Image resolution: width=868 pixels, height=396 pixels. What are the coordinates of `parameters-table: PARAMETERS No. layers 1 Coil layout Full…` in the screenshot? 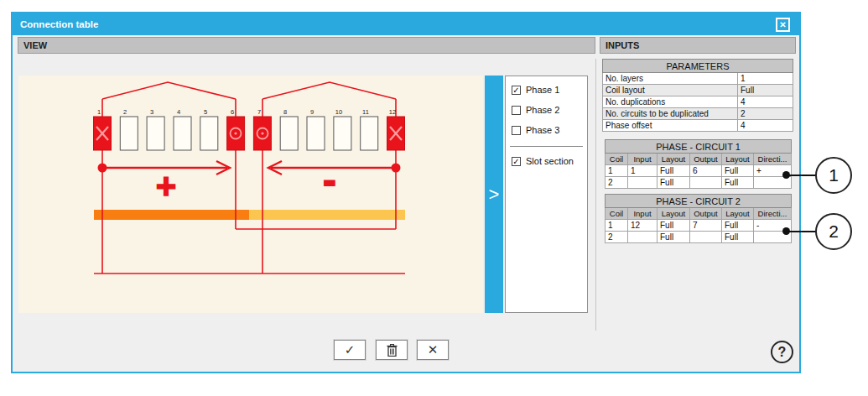 It's located at (698, 96).